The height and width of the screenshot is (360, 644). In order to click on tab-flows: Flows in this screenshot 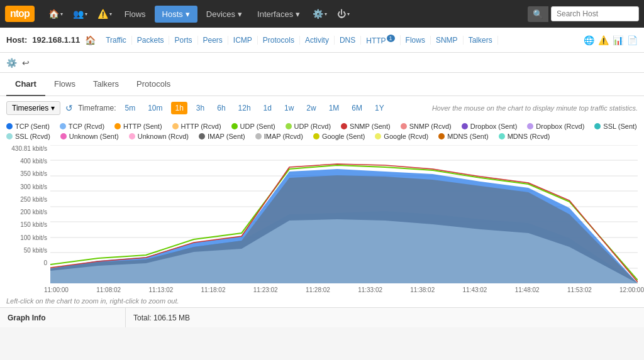, I will do `click(65, 84)`.